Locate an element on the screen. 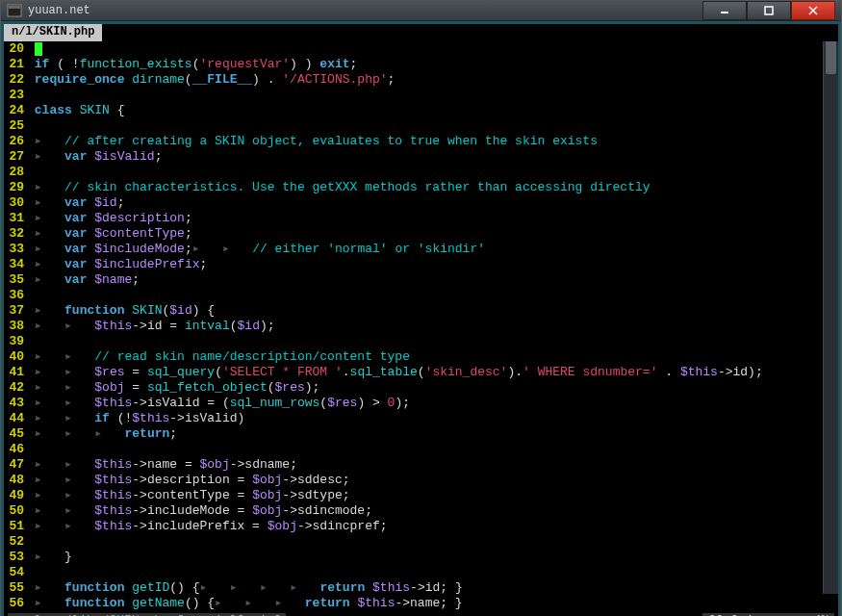  line-number: 20 is located at coordinates (13, 49).